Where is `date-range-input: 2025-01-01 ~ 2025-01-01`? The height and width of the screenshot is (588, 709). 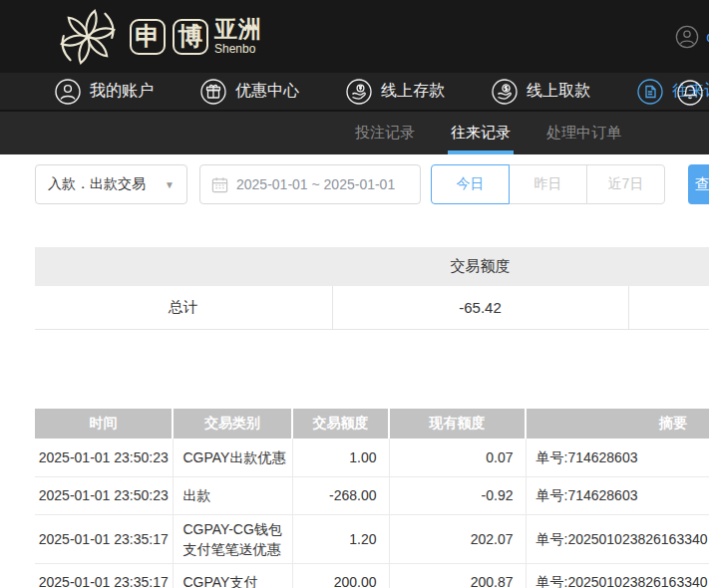 date-range-input: 2025-01-01 ~ 2025-01-01 is located at coordinates (310, 184).